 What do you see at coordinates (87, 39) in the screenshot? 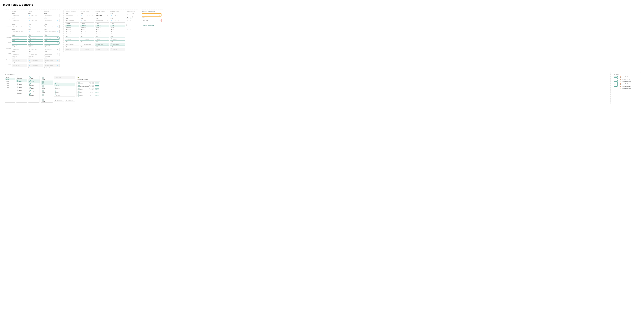
I see `dd1-icon-focused: 🔍 Focused ▾` at bounding box center [87, 39].